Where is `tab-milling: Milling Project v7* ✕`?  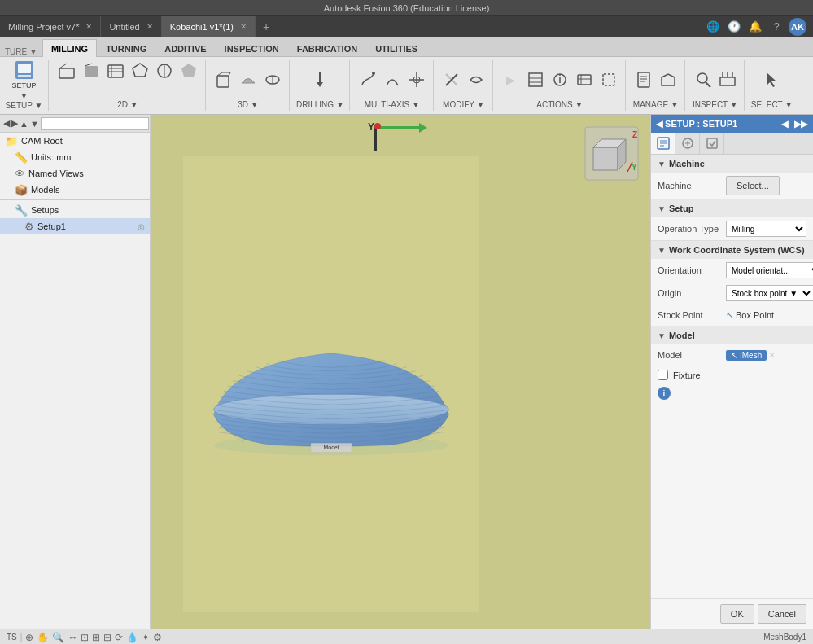
tab-milling: Milling Project v7* ✕ is located at coordinates (50, 27).